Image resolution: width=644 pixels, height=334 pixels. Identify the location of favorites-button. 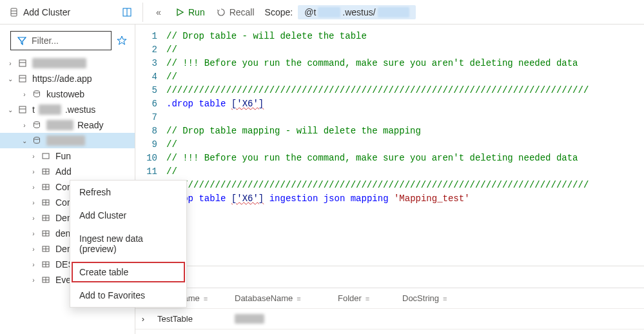
(122, 41).